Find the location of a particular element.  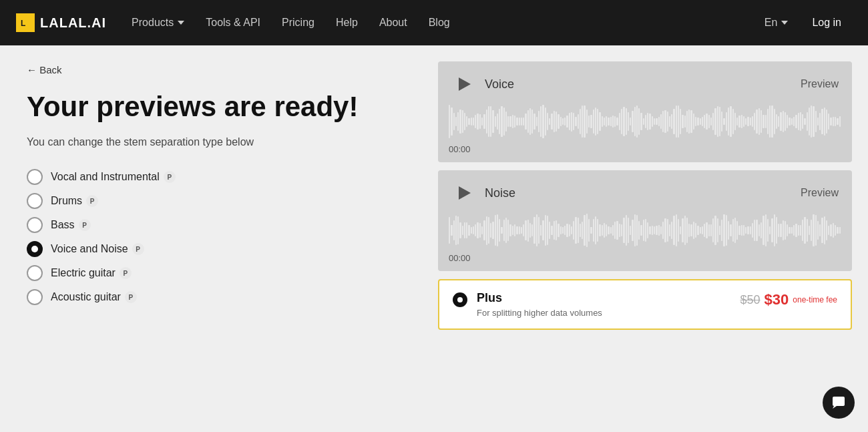

voice-track-card: Voice Preview 00:00 is located at coordinates (645, 112).